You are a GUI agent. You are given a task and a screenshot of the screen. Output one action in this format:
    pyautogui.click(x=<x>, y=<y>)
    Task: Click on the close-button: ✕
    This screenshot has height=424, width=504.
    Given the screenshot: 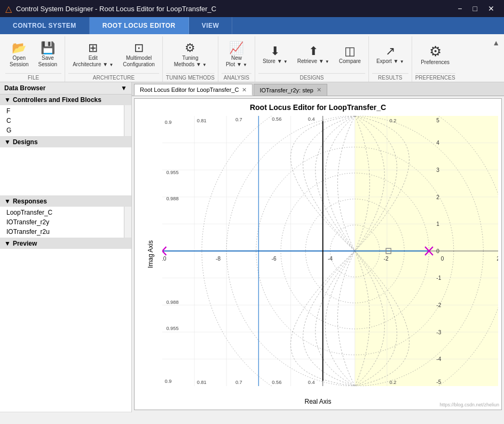 What is the action you would take?
    pyautogui.click(x=491, y=9)
    